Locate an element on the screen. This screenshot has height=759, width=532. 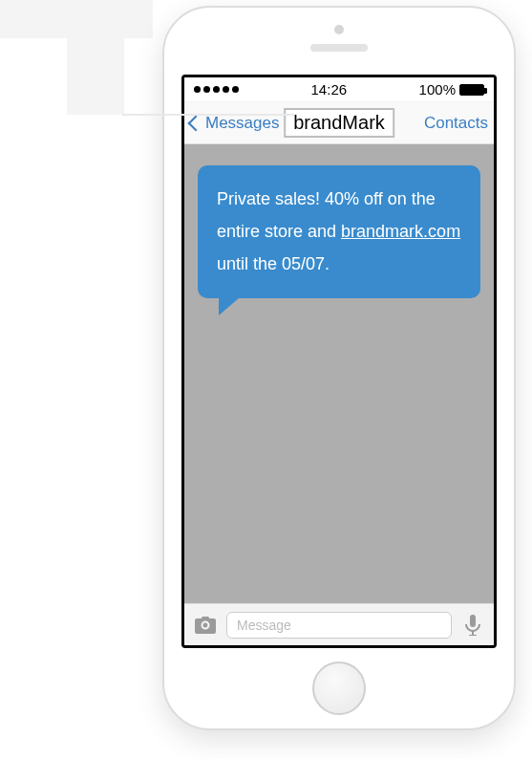
back-label: Messages is located at coordinates (243, 123).